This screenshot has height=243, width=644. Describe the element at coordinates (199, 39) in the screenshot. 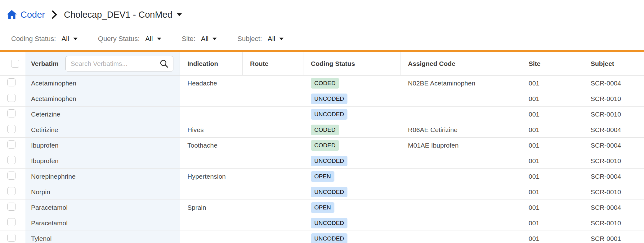

I see `filter-site: Site: All` at that location.